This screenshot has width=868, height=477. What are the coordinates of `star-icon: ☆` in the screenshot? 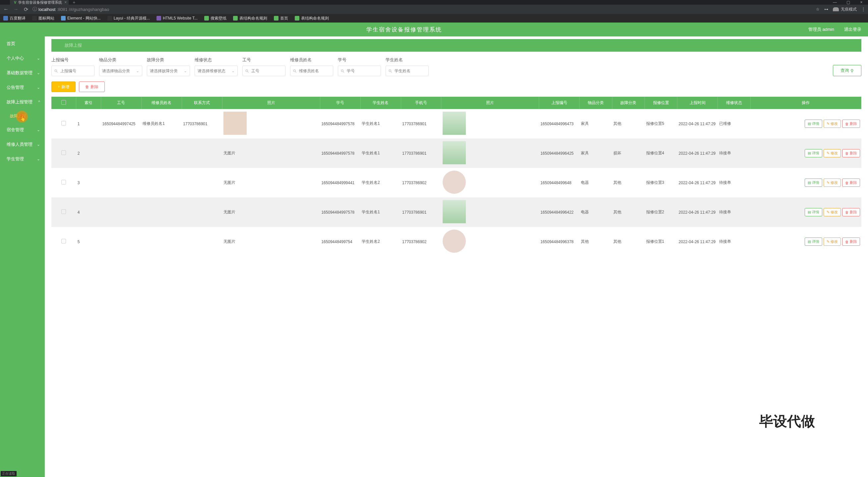 It's located at (818, 9).